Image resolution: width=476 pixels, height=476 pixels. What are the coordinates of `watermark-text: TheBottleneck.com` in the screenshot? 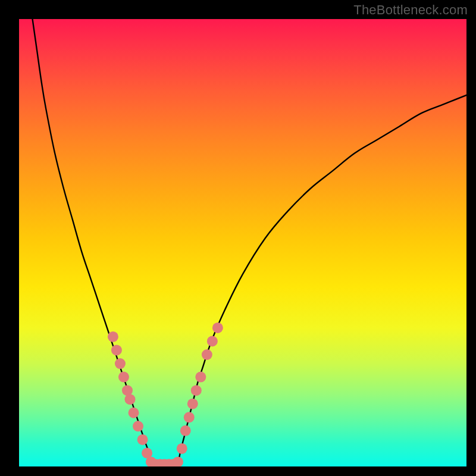 It's located at (411, 10).